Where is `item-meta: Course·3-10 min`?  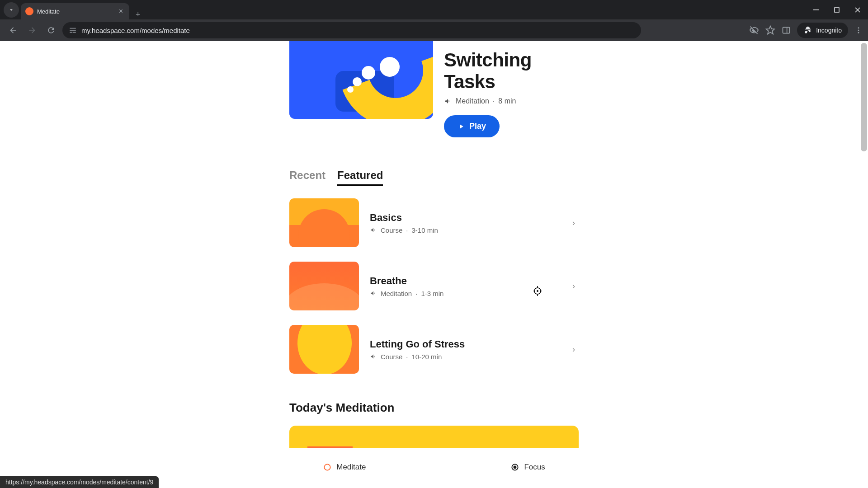 item-meta: Course·3-10 min is located at coordinates (466, 230).